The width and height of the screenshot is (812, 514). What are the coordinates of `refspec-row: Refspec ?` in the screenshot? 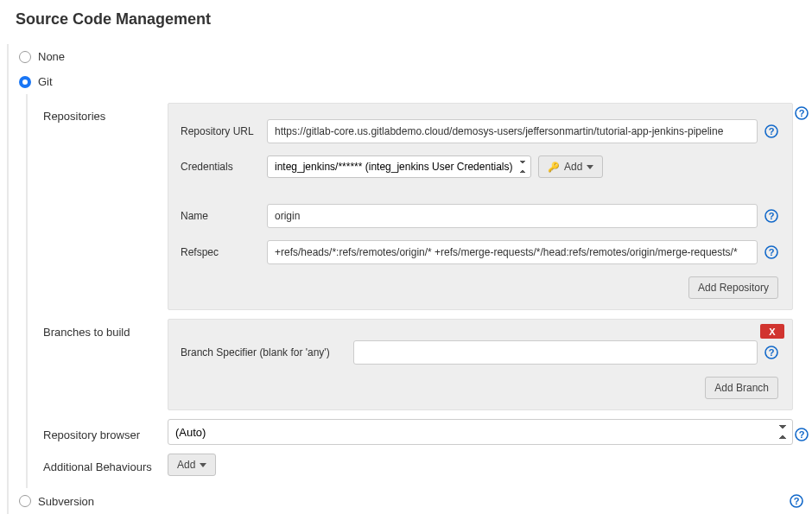 It's located at (479, 252).